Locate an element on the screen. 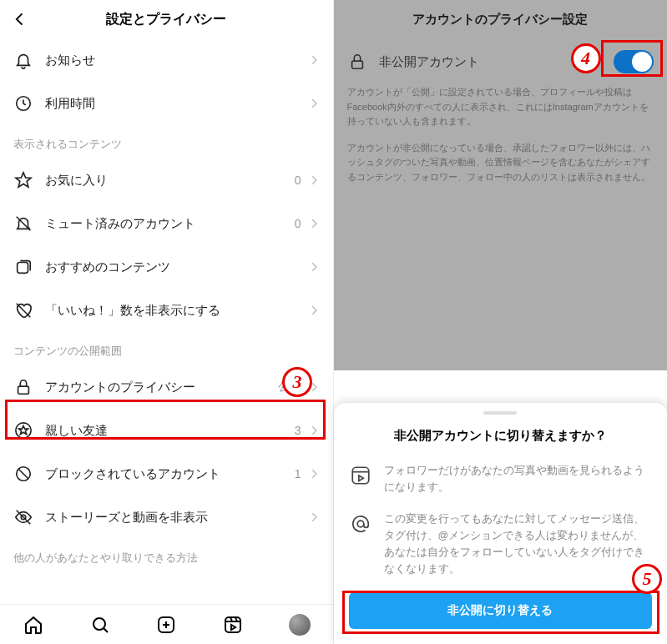 Image resolution: width=667 pixels, height=644 pixels. row-time: 利用時間 is located at coordinates (167, 103).